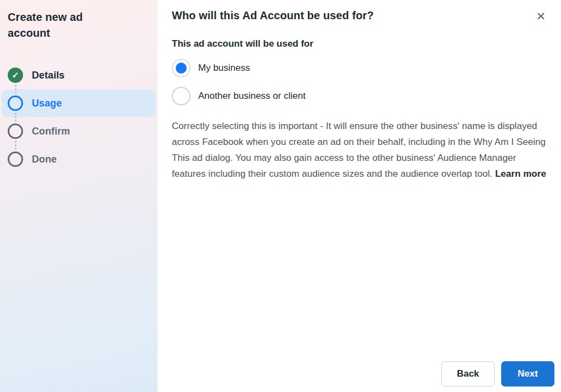 The image size is (561, 392). What do you see at coordinates (362, 16) in the screenshot?
I see `main-header: Who will this Ad Account be used for? ✕` at bounding box center [362, 16].